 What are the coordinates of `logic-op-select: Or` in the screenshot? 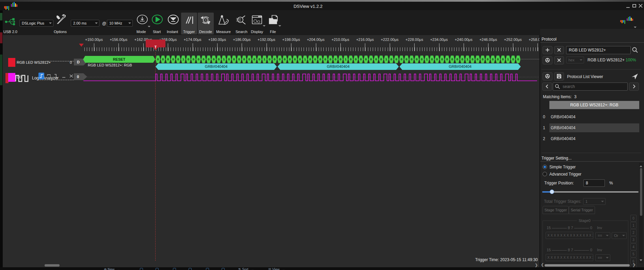 It's located at (619, 236).